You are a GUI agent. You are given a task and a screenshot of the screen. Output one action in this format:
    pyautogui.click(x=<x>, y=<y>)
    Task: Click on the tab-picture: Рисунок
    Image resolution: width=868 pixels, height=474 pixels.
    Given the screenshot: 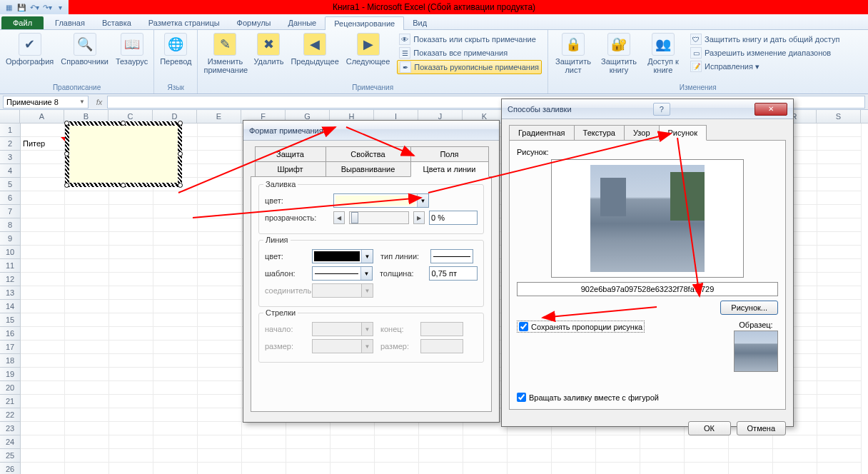 What is the action you would take?
    pyautogui.click(x=683, y=133)
    